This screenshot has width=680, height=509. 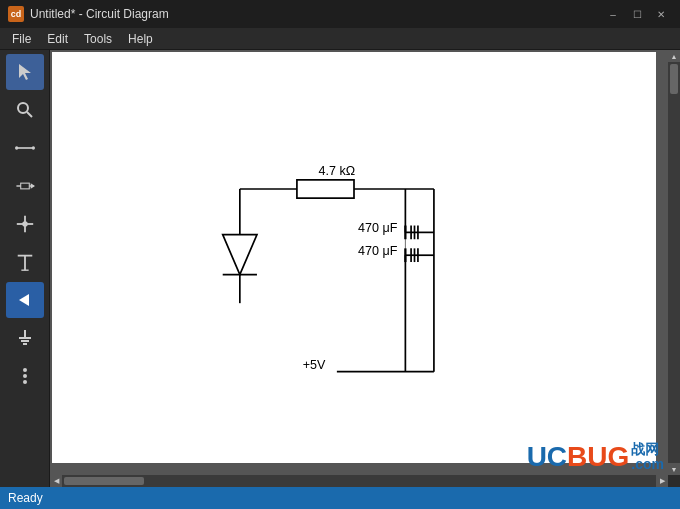 I want to click on wire-tool, so click(x=25, y=148).